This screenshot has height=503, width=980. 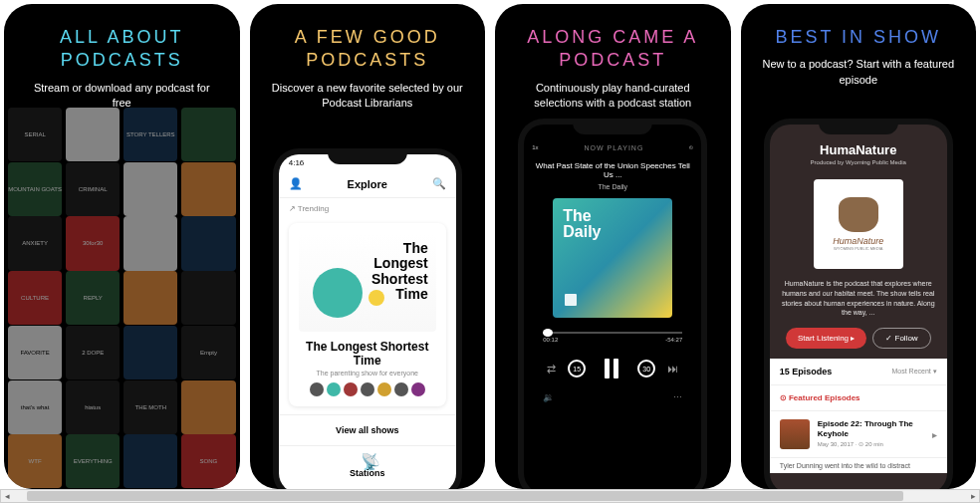 What do you see at coordinates (368, 96) in the screenshot?
I see `panel-subtitle-2: Discover a new favorite selected by our …` at bounding box center [368, 96].